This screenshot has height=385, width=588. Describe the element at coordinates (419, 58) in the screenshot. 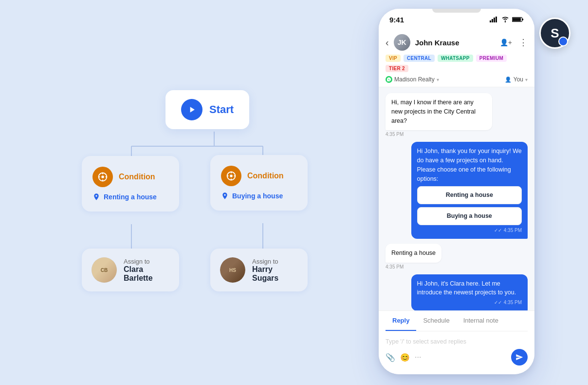

I see `tag-central: CENTRAL` at that location.